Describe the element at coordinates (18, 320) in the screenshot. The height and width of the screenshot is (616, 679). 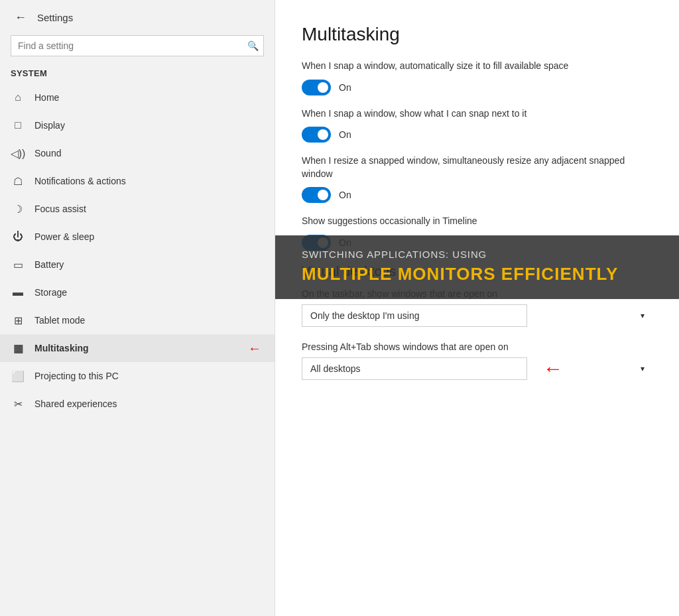
I see `tablet-mode-icon: ⊞` at that location.